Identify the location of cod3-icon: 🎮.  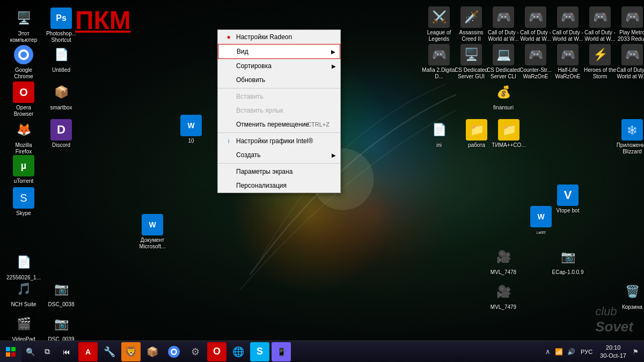
(568, 17).